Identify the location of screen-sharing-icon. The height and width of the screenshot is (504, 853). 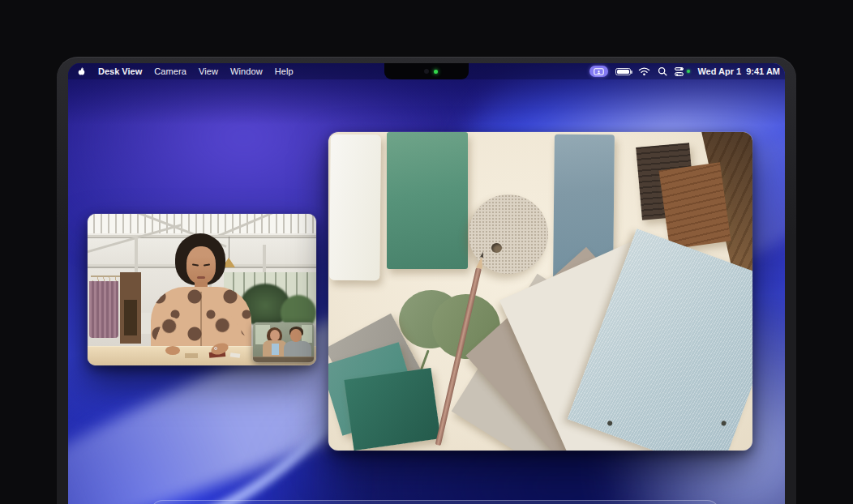
(598, 71).